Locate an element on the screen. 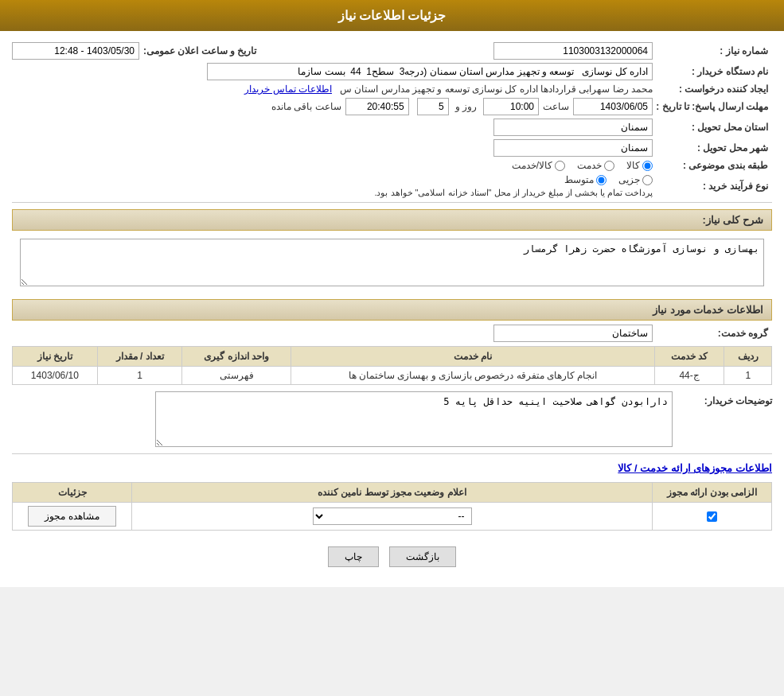 The height and width of the screenshot is (696, 784). buyer-contact-link: اطلاعات تماس خریدار is located at coordinates (288, 89).